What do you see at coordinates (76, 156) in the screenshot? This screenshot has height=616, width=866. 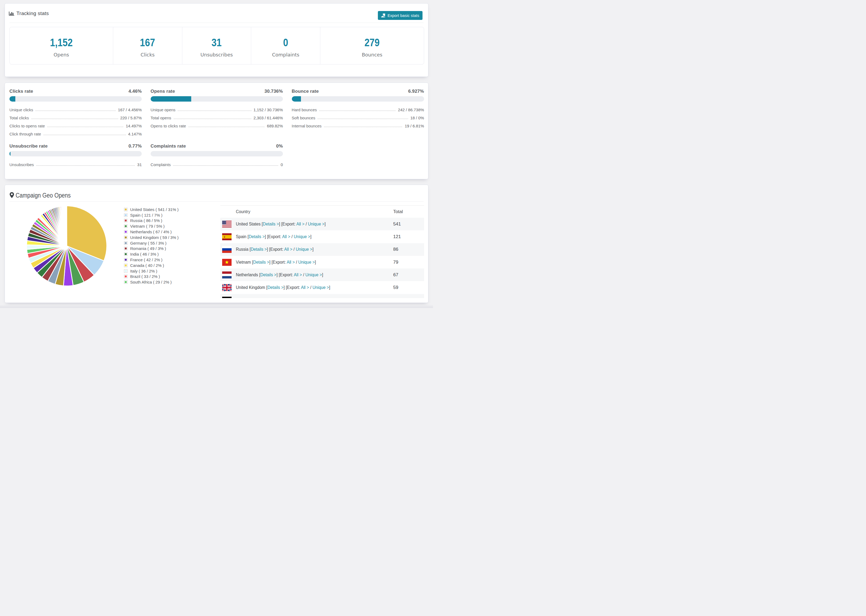 I see `rate-block-unsubscribe-rate: Unsubscribe rate0.77%Unsubscribes31` at bounding box center [76, 156].